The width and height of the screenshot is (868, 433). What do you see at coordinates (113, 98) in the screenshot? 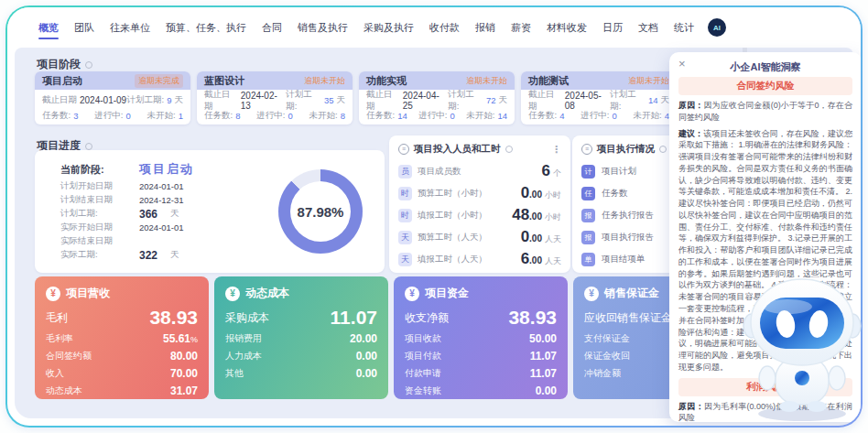
I see `stage-card-kickoff: 项目启动 逾期未完成 截止日期2024-01-09 计划工期:9天 任务数:3 …` at bounding box center [113, 98].